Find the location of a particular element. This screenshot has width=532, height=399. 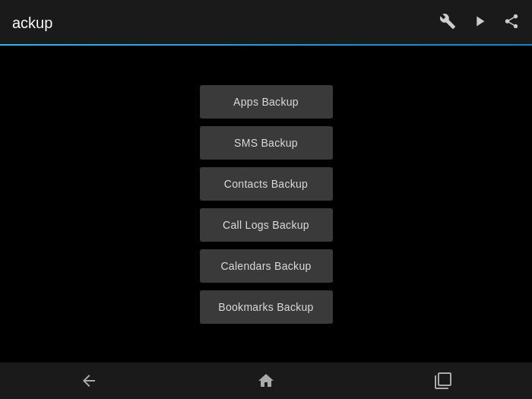

bookmarks-backup-button: Bookmarks Backup is located at coordinates (266, 307).